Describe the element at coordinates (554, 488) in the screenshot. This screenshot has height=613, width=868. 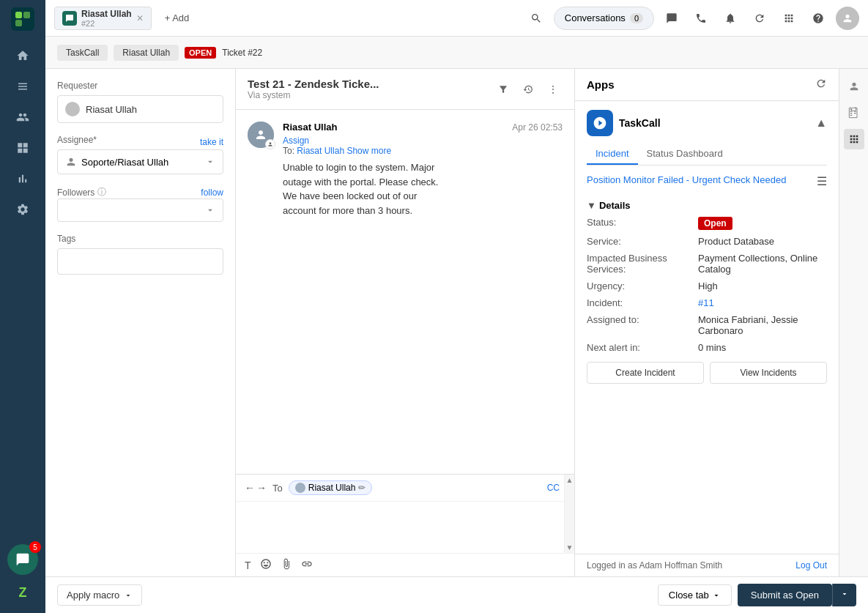
I see `cc-label: CC` at that location.